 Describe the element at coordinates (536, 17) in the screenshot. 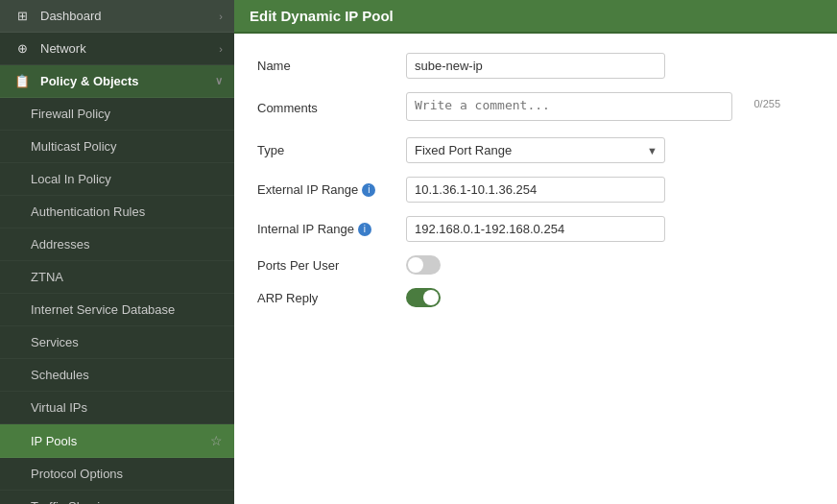

I see `page-title: Edit Dynamic IP Pool` at that location.